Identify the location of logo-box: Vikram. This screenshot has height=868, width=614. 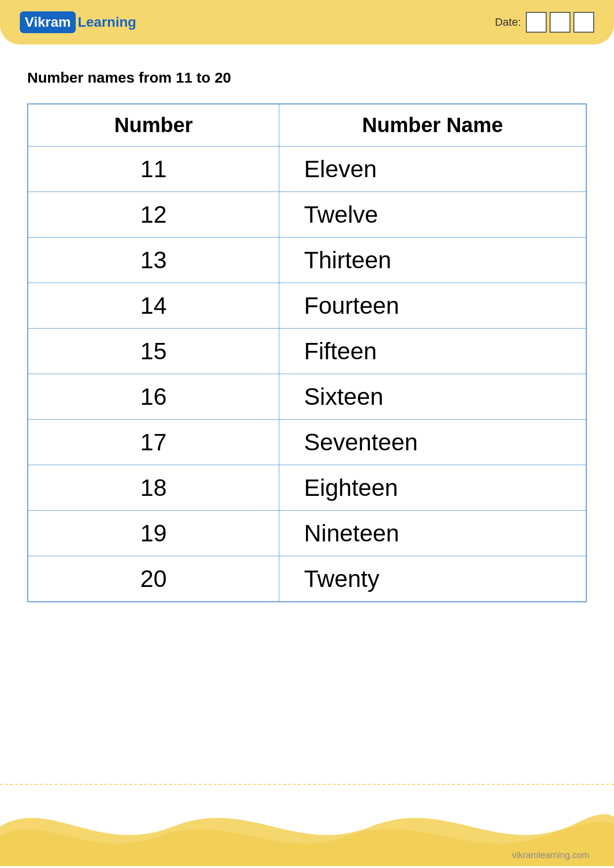
(48, 22).